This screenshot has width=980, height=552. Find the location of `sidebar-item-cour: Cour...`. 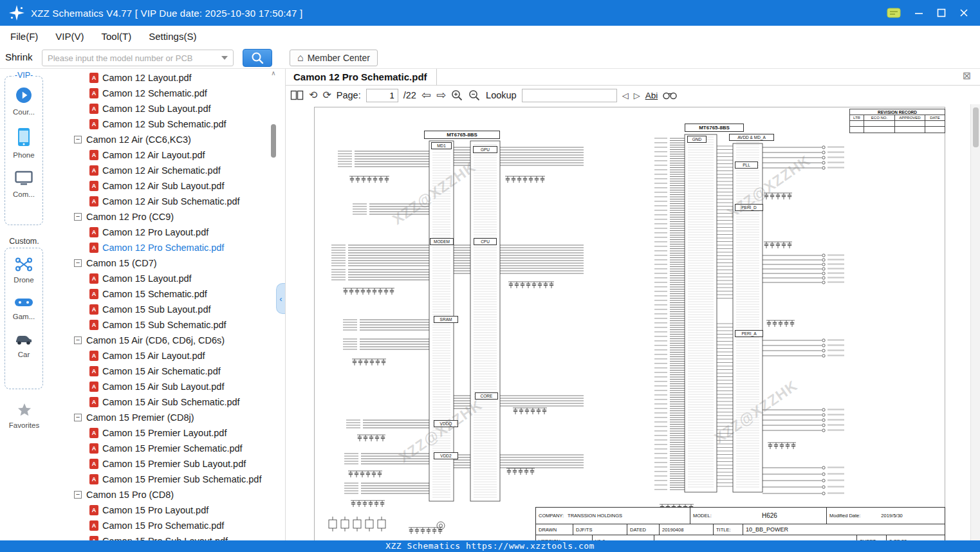

sidebar-item-cour: Cour... is located at coordinates (24, 102).